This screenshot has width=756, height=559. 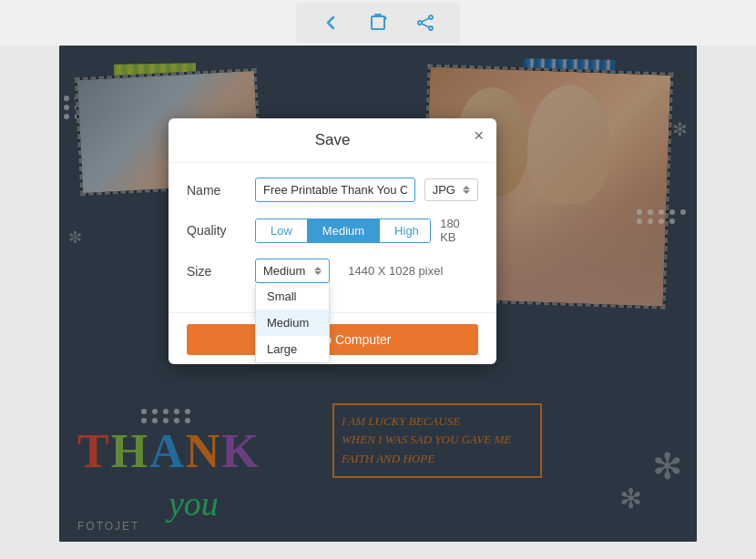 What do you see at coordinates (395, 271) in the screenshot?
I see `size-pixels: 1440 X 1028 pixel` at bounding box center [395, 271].